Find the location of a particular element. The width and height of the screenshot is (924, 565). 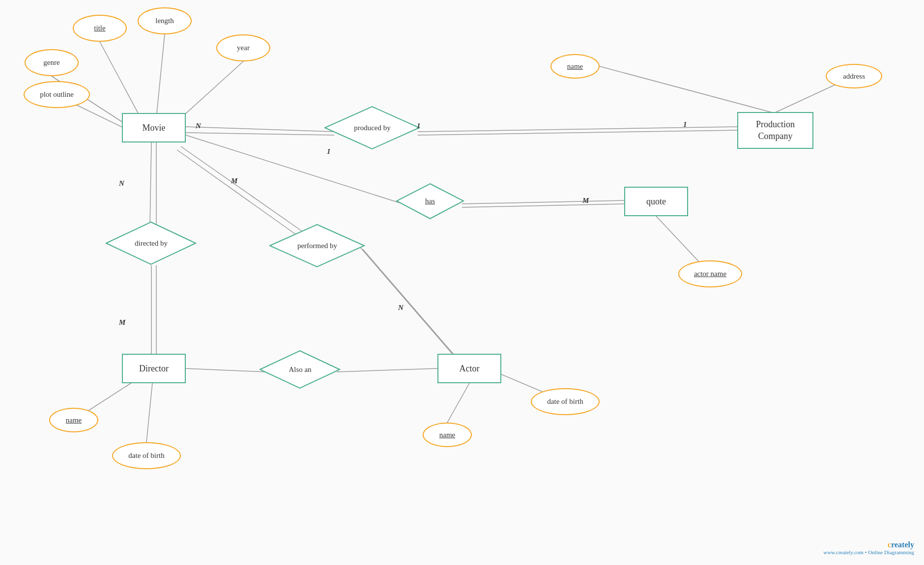

watermark-sub: www.creately.com • Online Diagramming is located at coordinates (869, 552).